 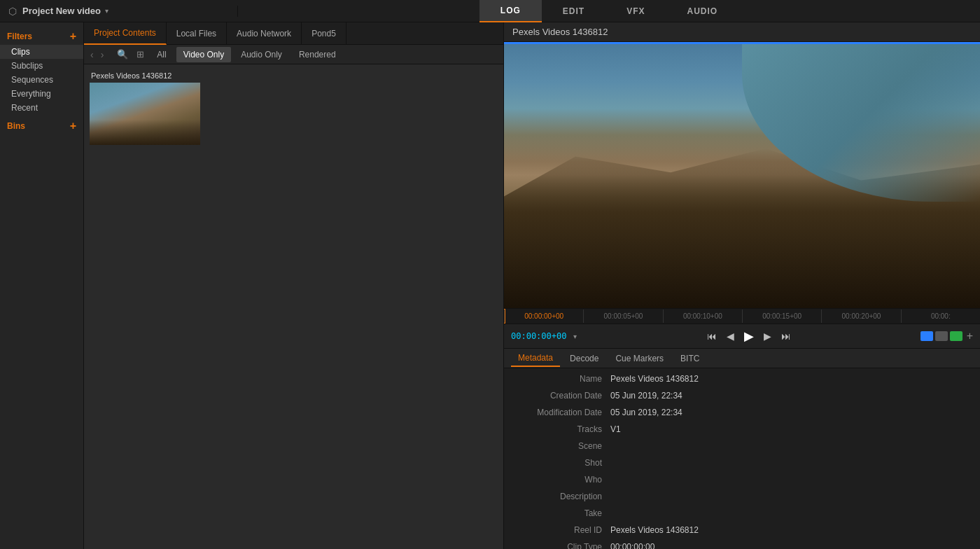 I want to click on subtabs-row: ‹ › 🔍 ⊞ All Video Only Audio Only Render…, so click(x=294, y=55).